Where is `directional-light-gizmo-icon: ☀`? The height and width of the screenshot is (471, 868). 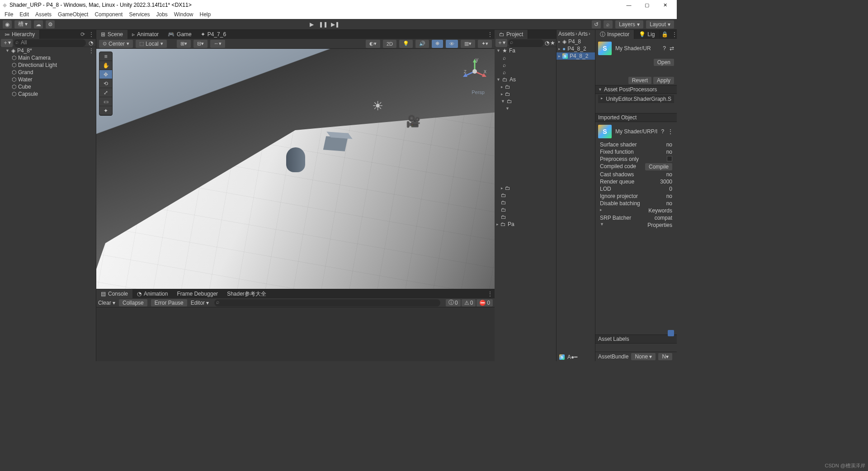
directional-light-gizmo-icon: ☀ is located at coordinates (378, 106).